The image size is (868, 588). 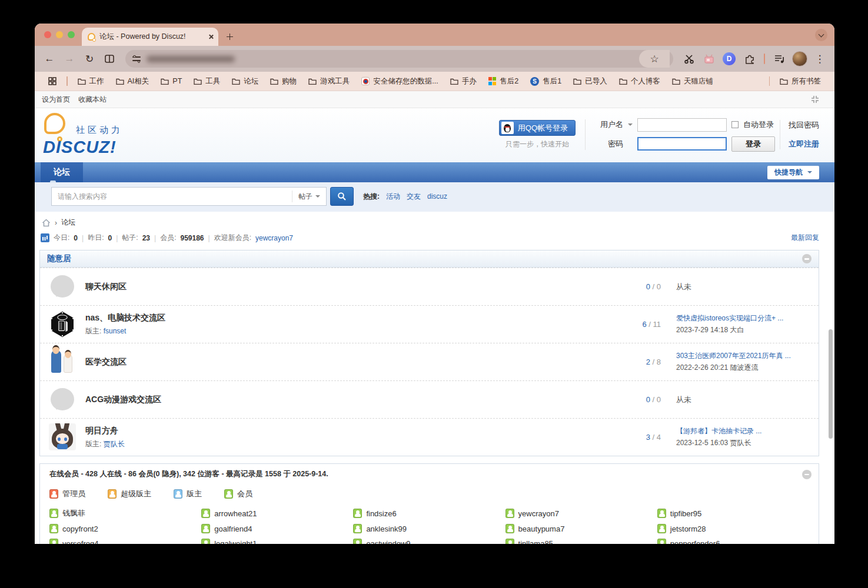 I want to click on collapse-online-button, so click(x=807, y=475).